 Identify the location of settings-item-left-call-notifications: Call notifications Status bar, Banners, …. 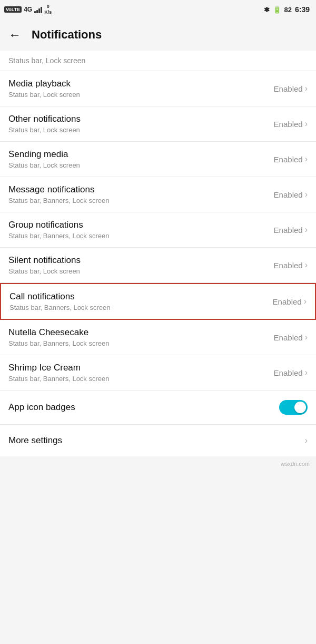
(141, 301).